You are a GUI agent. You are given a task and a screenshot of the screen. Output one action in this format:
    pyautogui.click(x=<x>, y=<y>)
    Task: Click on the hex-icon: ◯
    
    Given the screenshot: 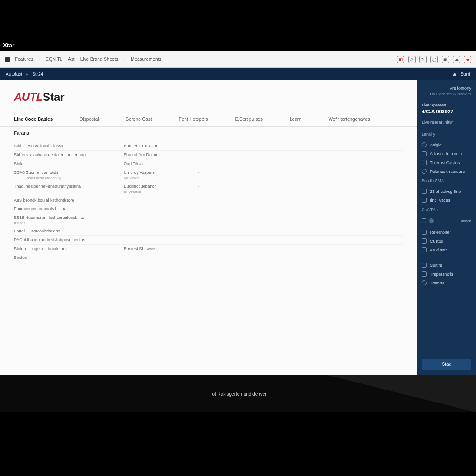 What is the action you would take?
    pyautogui.click(x=434, y=60)
    